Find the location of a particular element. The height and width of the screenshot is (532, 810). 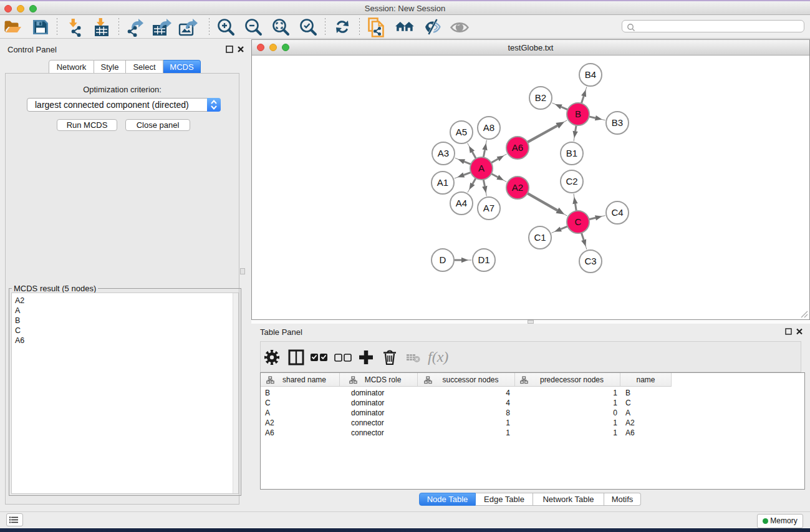

svg-text: A2 is located at coordinates (518, 187).